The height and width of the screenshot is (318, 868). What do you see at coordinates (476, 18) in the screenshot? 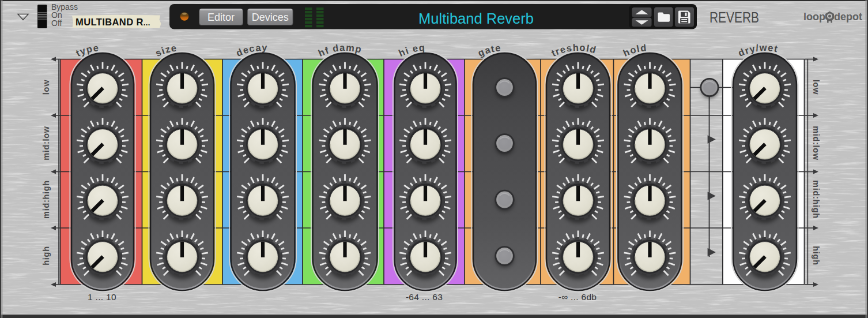
I see `svg-text: Multiband Reverb` at bounding box center [476, 18].